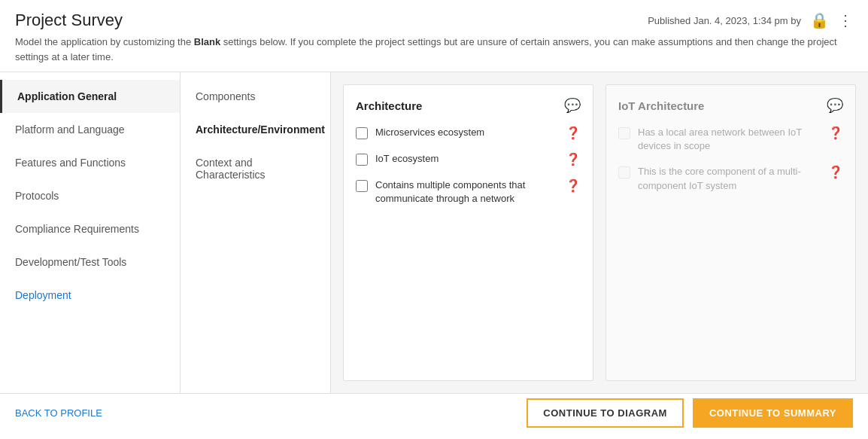 The width and height of the screenshot is (868, 439). I want to click on lock-icon: 🔒, so click(820, 20).